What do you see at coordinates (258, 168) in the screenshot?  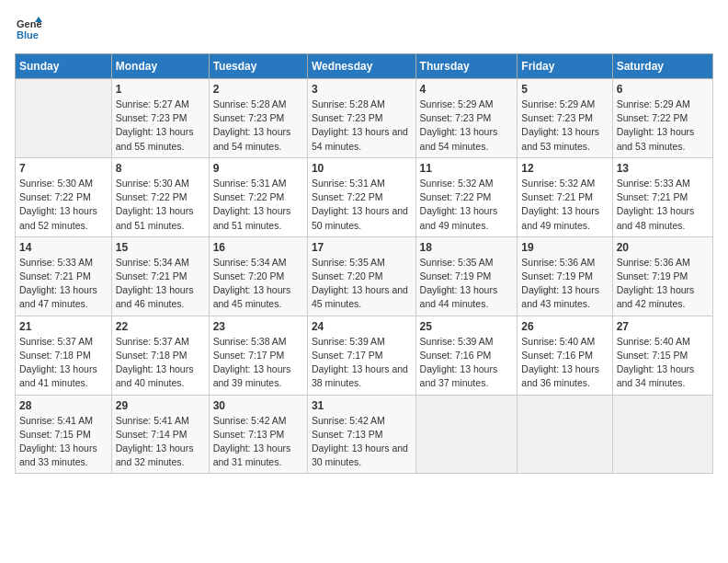 I see `day-number: 9` at bounding box center [258, 168].